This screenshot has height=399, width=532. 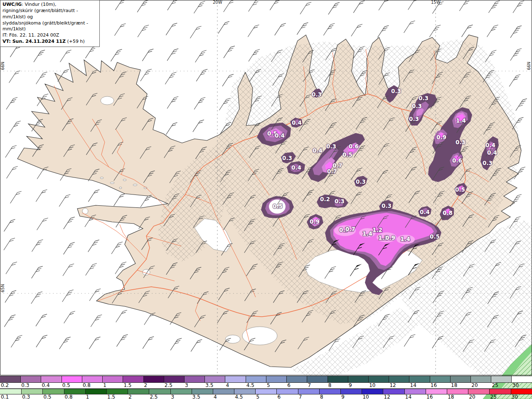 What do you see at coordinates (289, 385) in the screenshot?
I see `scale-label-6: 6` at bounding box center [289, 385].